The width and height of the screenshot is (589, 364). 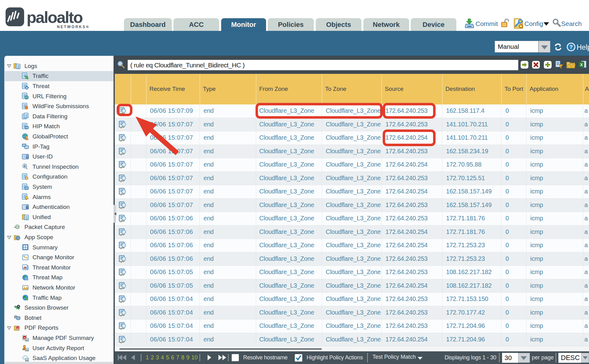 What do you see at coordinates (27, 88) in the screenshot?
I see `svg-text: x` at bounding box center [27, 88].